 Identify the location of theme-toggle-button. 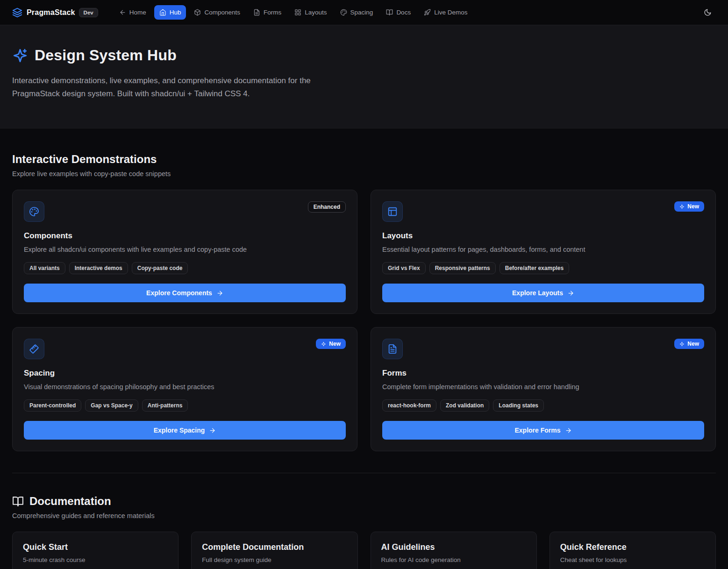
(707, 13).